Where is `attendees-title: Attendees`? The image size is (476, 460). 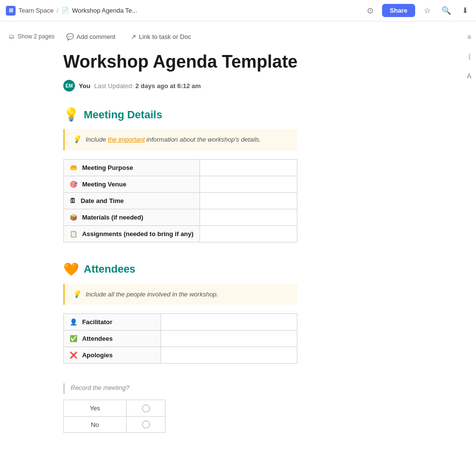
attendees-title: Attendees is located at coordinates (110, 269).